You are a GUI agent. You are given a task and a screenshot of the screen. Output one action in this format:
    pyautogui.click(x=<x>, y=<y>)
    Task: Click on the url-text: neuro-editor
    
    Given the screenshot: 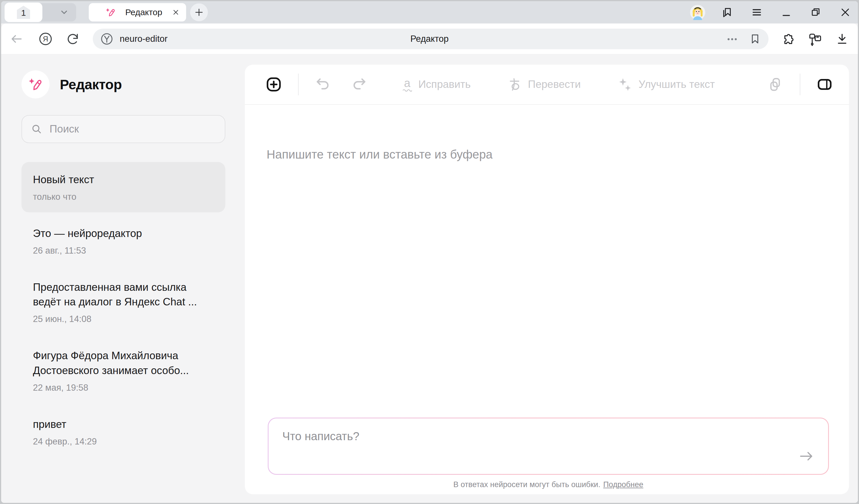 What is the action you would take?
    pyautogui.click(x=144, y=39)
    